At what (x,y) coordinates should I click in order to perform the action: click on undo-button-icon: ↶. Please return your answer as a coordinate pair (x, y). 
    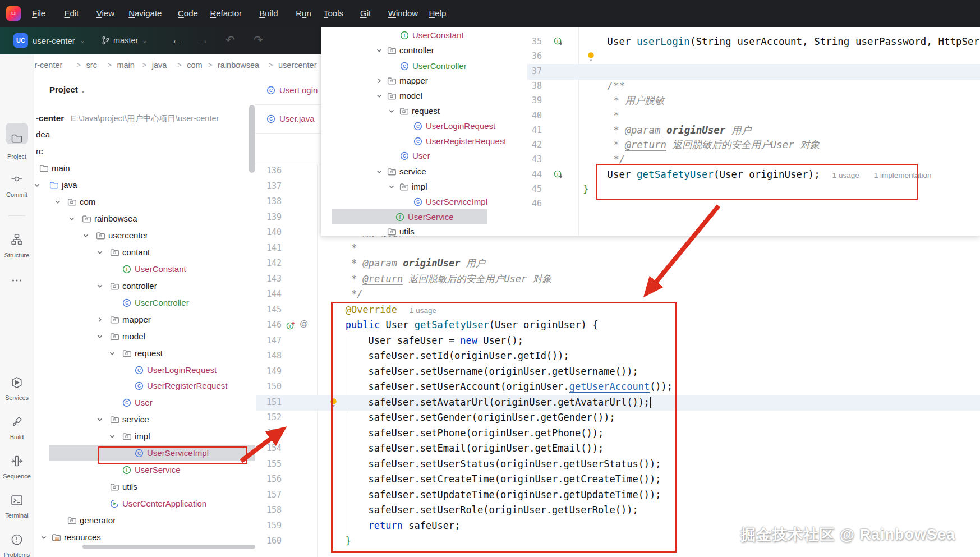
    Looking at the image, I should click on (230, 40).